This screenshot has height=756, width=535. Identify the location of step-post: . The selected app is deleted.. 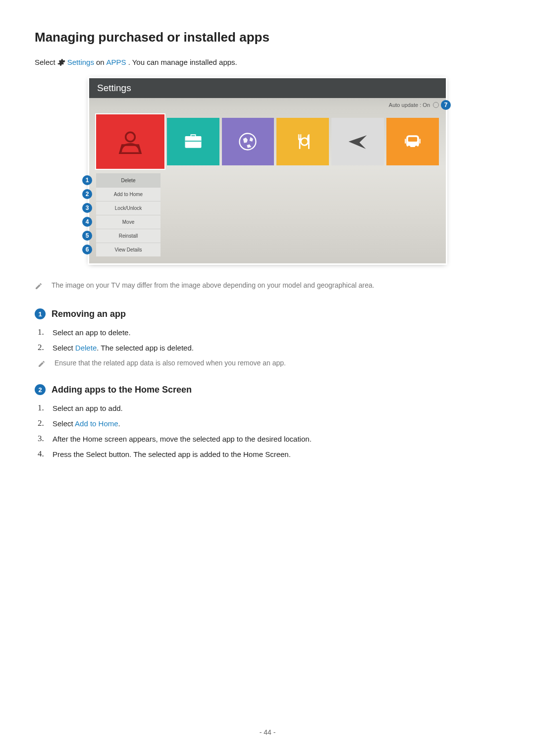
(145, 348).